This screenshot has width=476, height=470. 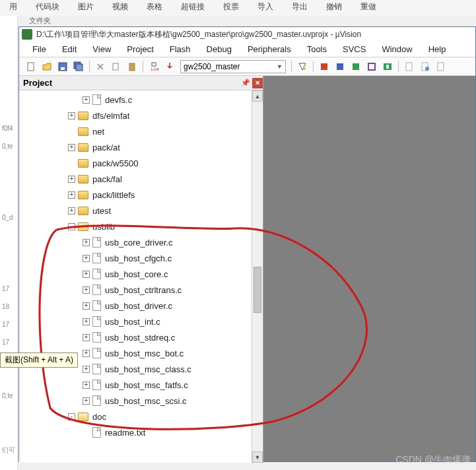 What do you see at coordinates (397, 49) in the screenshot?
I see `menu-window: Window` at bounding box center [397, 49].